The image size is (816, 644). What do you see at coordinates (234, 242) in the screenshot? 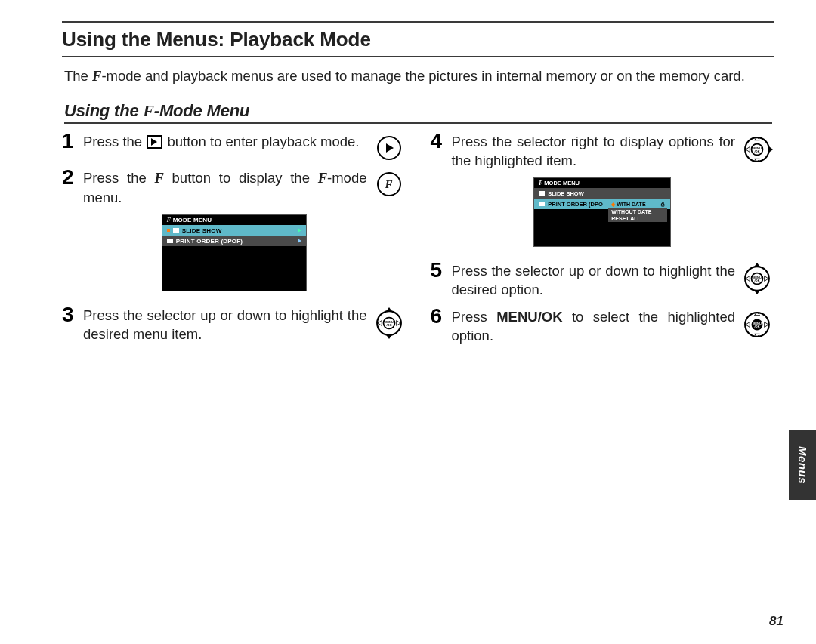
I see `left-column: 1 Press the button to enter playback mod…` at bounding box center [234, 242].